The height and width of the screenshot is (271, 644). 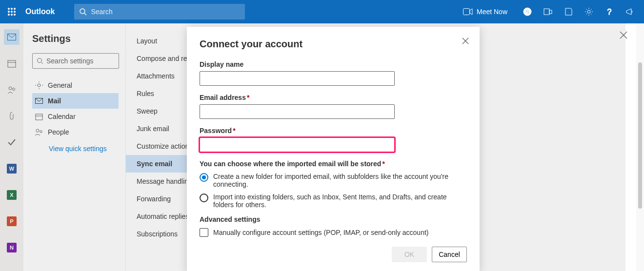 What do you see at coordinates (12, 248) in the screenshot?
I see `rail-onenote-icon: N` at bounding box center [12, 248].